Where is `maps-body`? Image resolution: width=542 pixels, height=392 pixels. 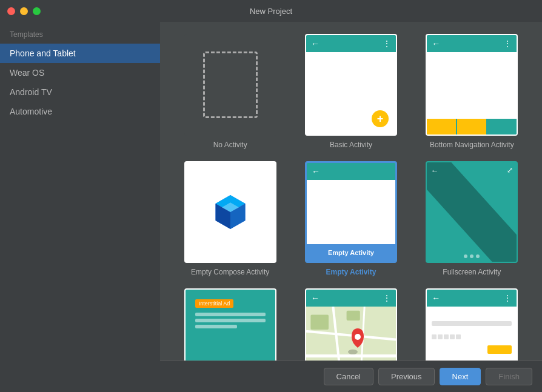
maps-body is located at coordinates (351, 333).